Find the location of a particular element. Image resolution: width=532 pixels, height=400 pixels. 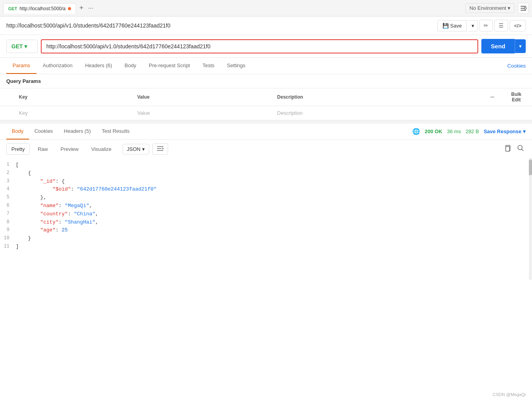

format-tab-raw-label: Raw is located at coordinates (43, 149).